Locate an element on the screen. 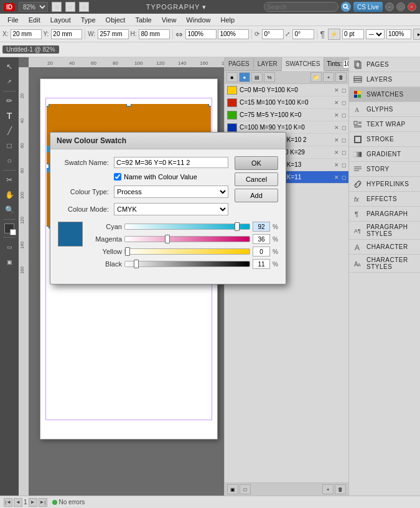  tab-swatches: SWATCHES is located at coordinates (304, 64).